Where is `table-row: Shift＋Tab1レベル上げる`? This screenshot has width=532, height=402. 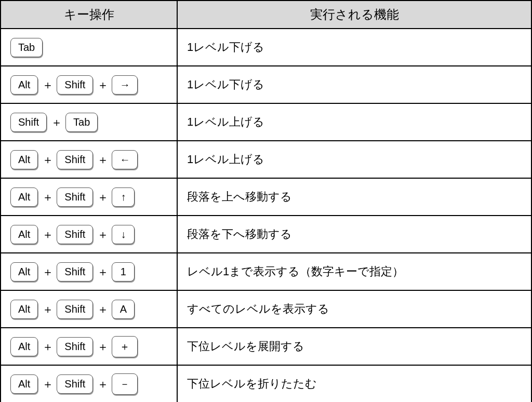 table-row: Shift＋Tab1レベル上げる is located at coordinates (266, 122).